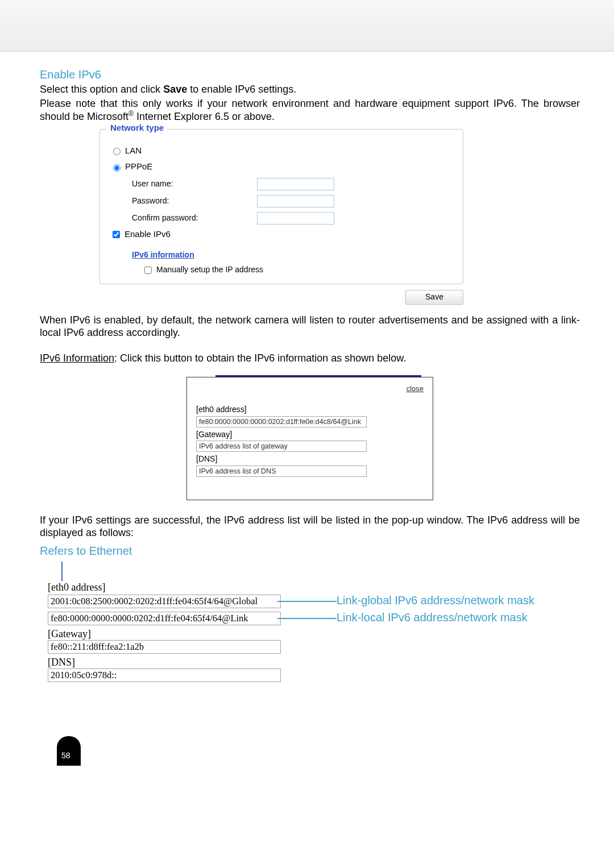 The image size is (614, 868). What do you see at coordinates (164, 647) in the screenshot?
I see `anno-gateway-value: fe80::211:d8ff:fea2:1a2b` at bounding box center [164, 647].